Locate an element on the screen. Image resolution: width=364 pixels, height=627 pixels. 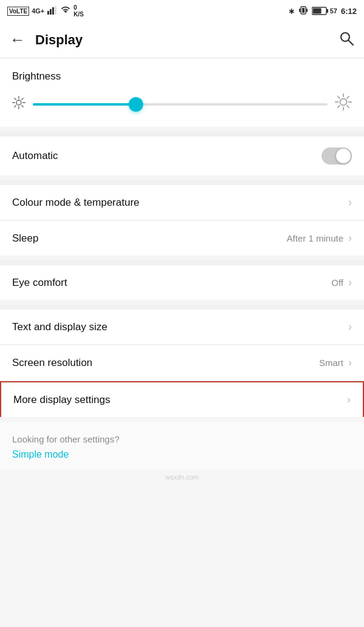
top-bar-left: ← Display is located at coordinates (46, 40).